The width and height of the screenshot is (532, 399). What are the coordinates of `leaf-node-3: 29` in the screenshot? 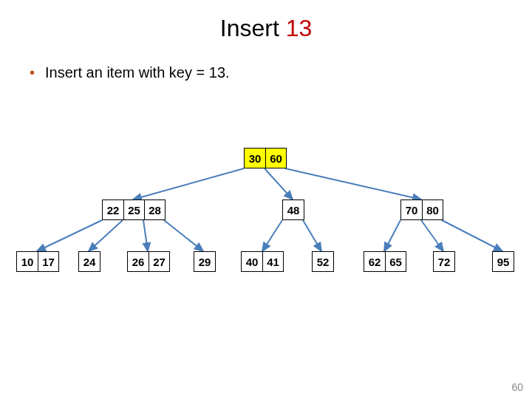 It's located at (205, 262).